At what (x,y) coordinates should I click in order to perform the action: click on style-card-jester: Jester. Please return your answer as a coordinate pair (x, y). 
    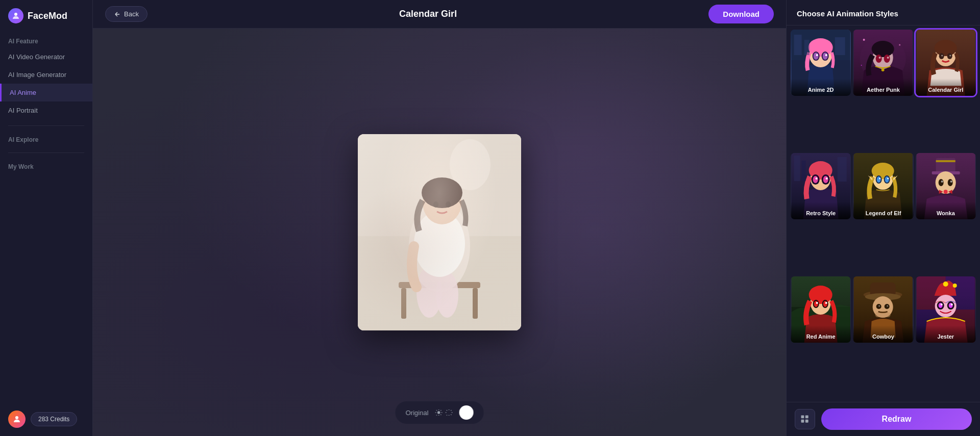
    Looking at the image, I should click on (946, 310).